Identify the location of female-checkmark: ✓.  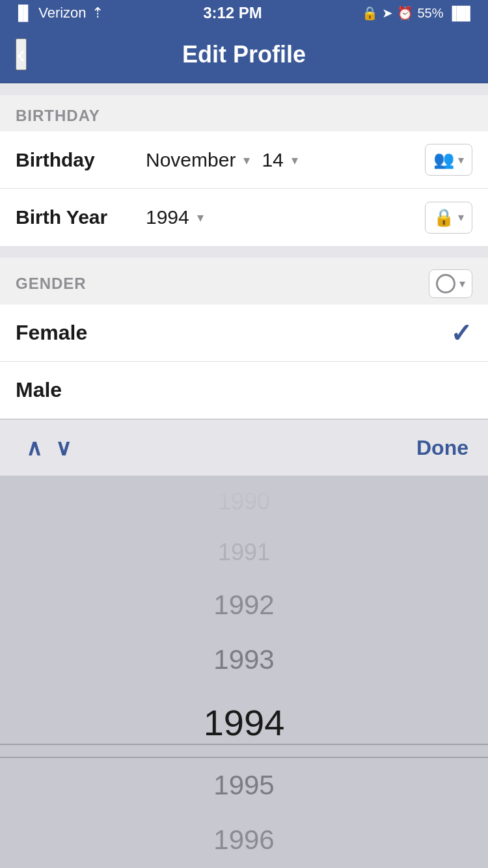
(461, 333).